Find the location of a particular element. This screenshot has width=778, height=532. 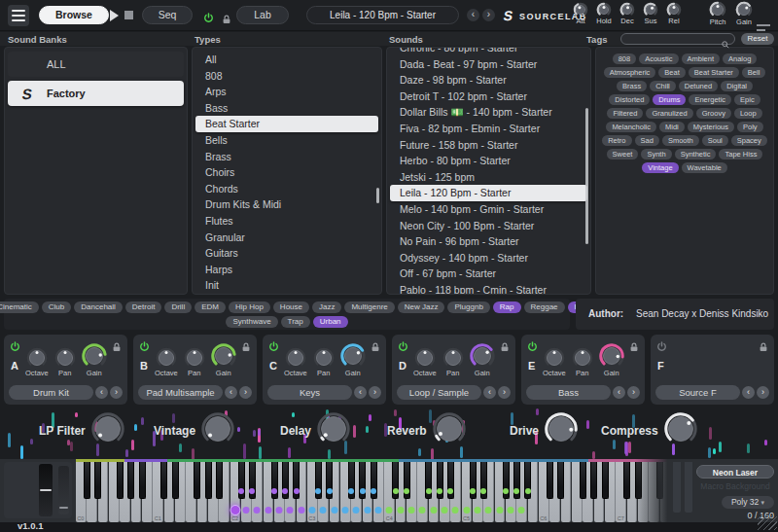

env-knob-att: Att is located at coordinates (581, 14).